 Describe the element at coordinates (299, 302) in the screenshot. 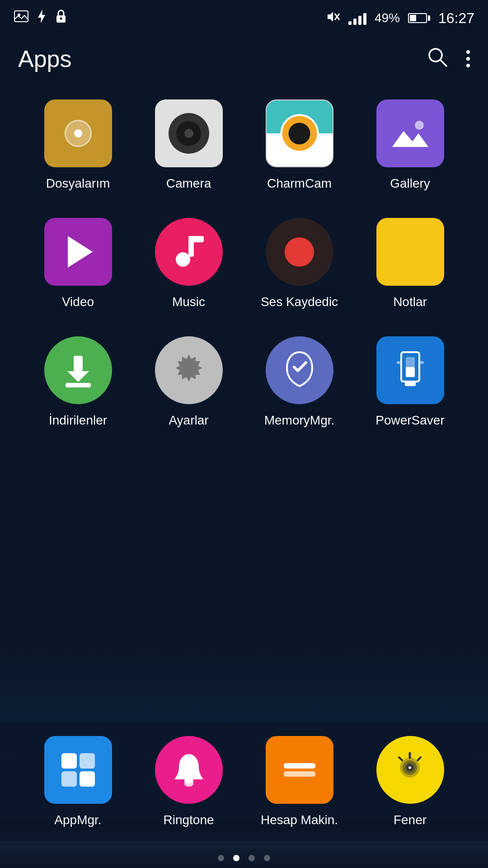

I see `ses-label: Ses Kaydedic` at that location.